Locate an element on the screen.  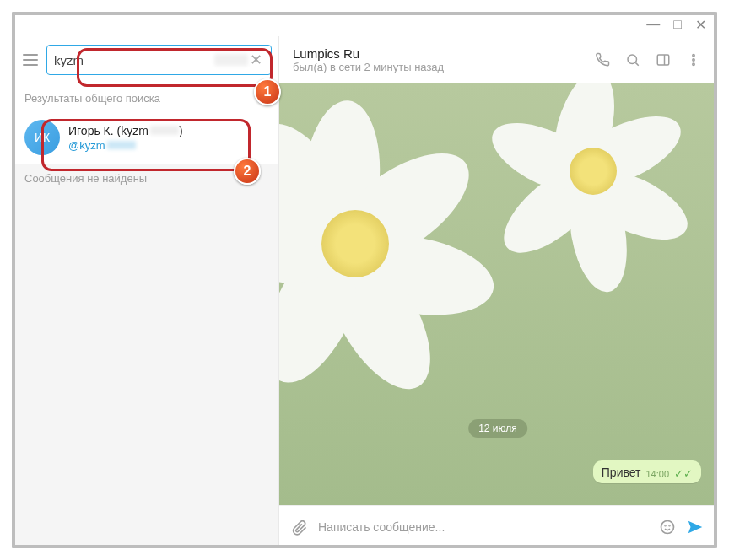
menu-button is located at coordinates (30, 60).